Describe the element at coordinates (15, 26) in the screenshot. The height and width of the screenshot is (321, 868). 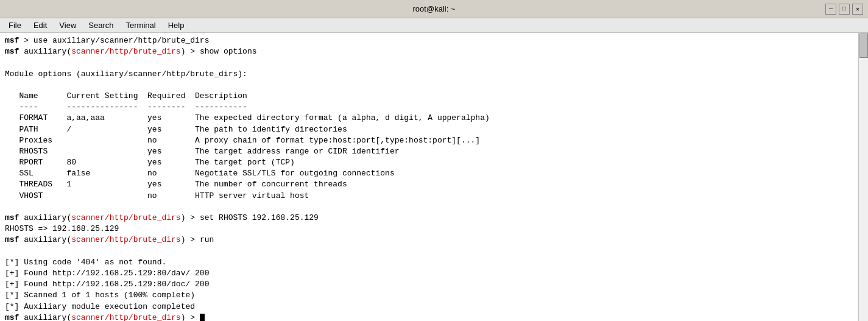
I see `menu-file: File` at that location.